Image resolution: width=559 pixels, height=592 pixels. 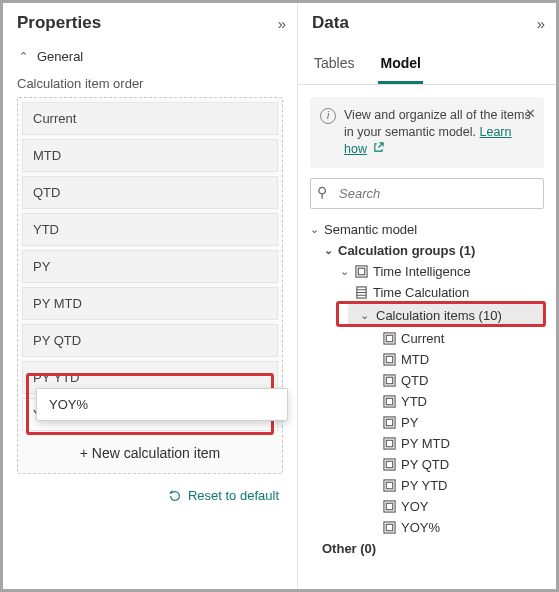 I want to click on properties-title: Properties, so click(x=59, y=23).